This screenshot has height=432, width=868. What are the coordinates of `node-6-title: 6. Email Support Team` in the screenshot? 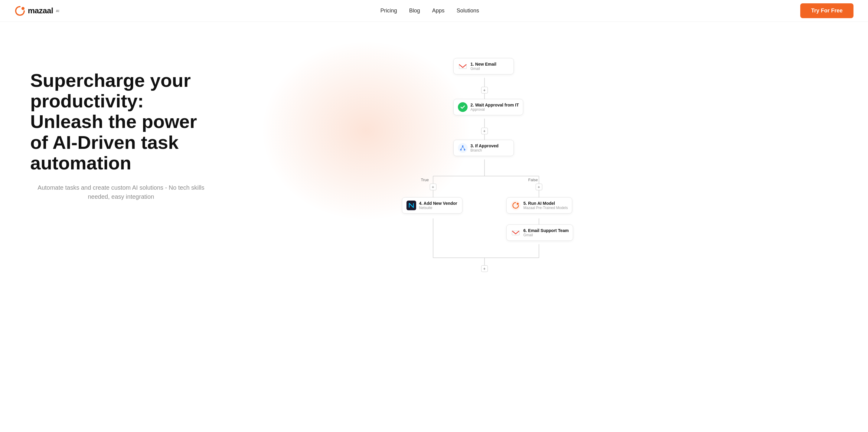 It's located at (546, 230).